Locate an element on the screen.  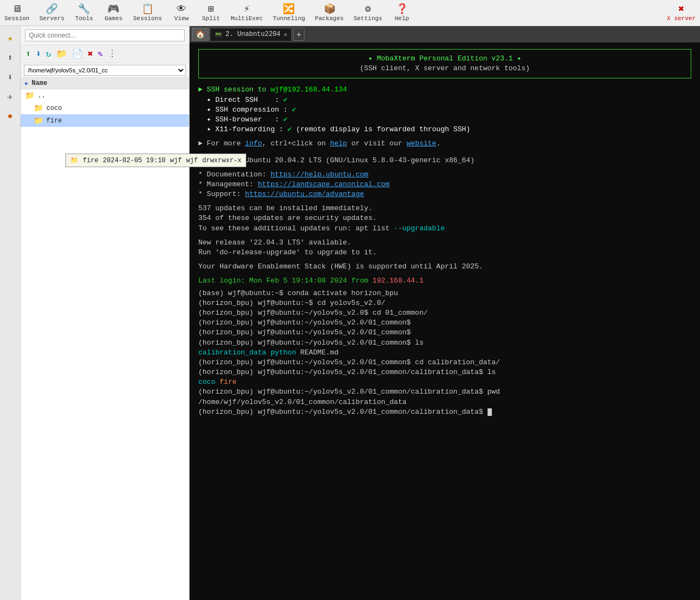
ls2-output: coco fire is located at coordinates (445, 382).